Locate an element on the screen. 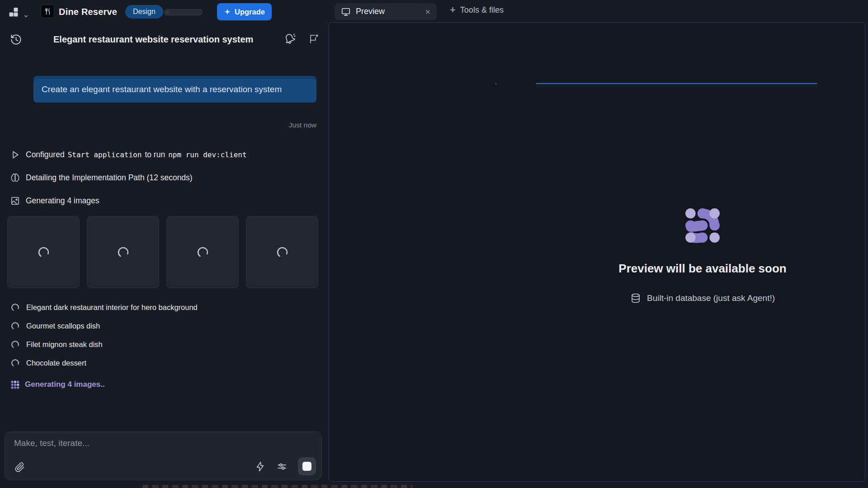 Image resolution: width=868 pixels, height=488 pixels. upgrade-label: Upgrade is located at coordinates (250, 12).